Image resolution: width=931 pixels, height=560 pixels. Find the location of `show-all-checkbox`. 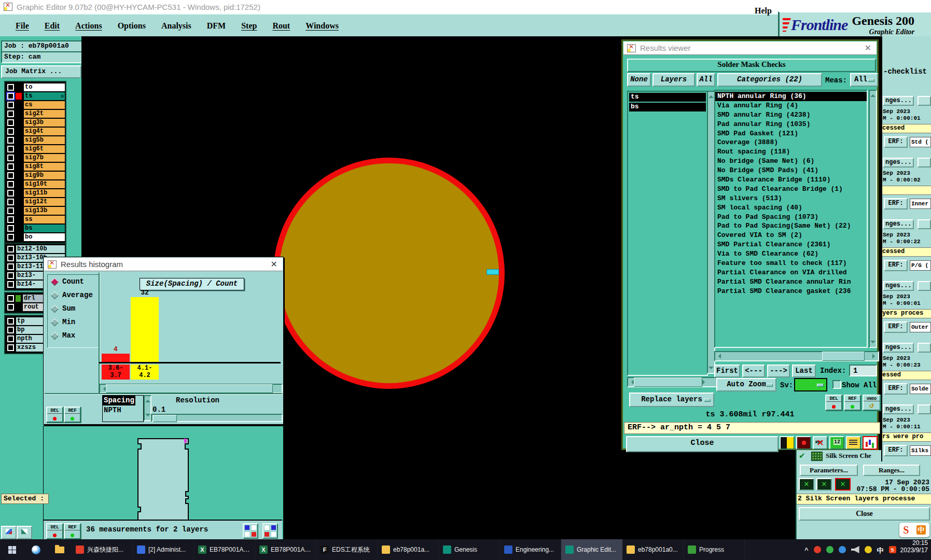

show-all-checkbox is located at coordinates (837, 385).